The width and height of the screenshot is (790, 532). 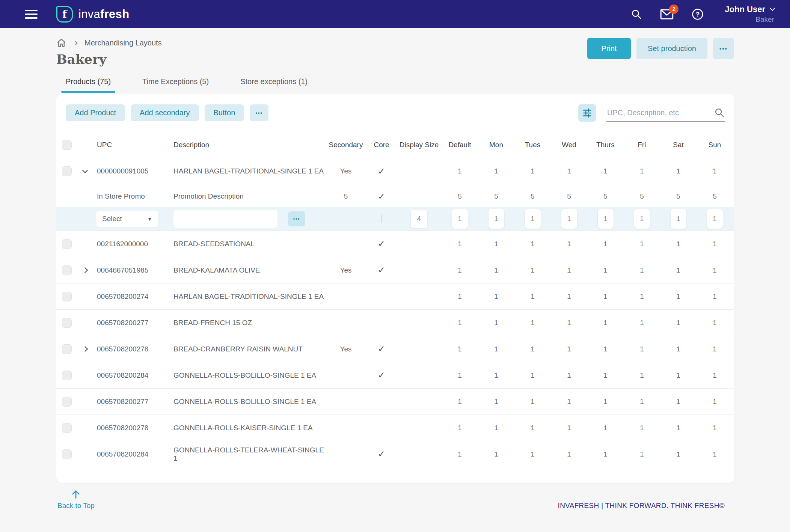 What do you see at coordinates (31, 14) in the screenshot?
I see `menu-icon` at bounding box center [31, 14].